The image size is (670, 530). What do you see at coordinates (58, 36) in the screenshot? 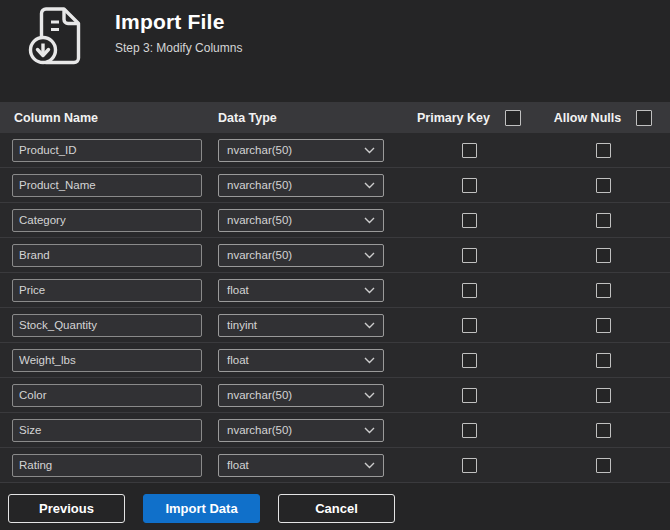
I see `import-file-icon` at bounding box center [58, 36].